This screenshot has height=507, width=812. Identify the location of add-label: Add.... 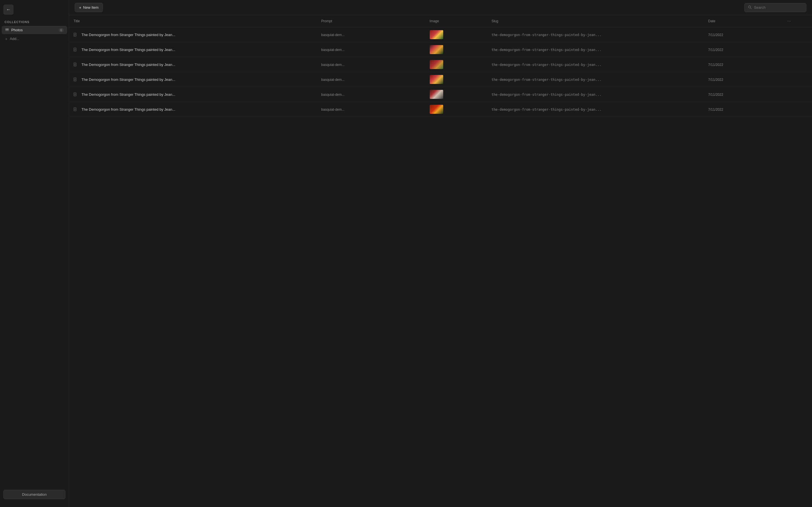
(15, 39).